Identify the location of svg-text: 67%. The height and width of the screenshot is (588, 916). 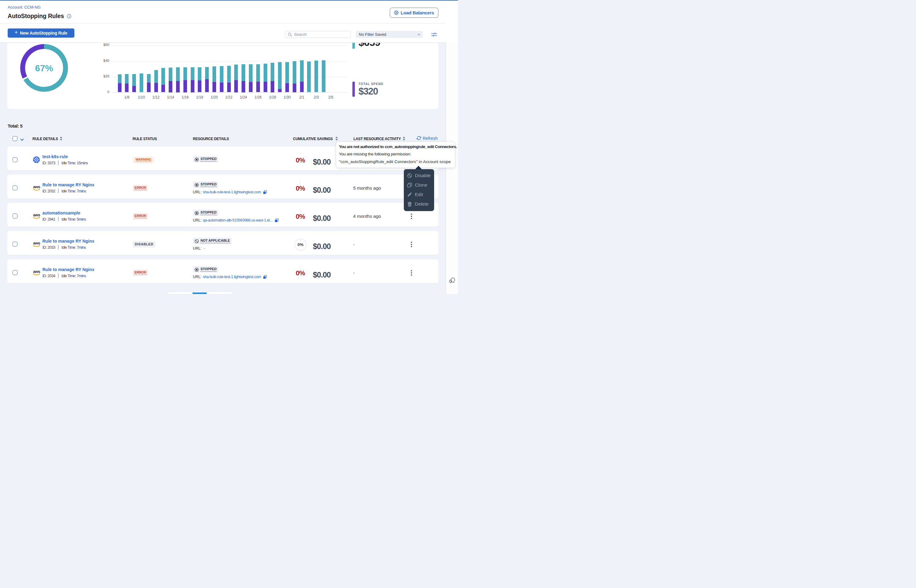
(44, 68).